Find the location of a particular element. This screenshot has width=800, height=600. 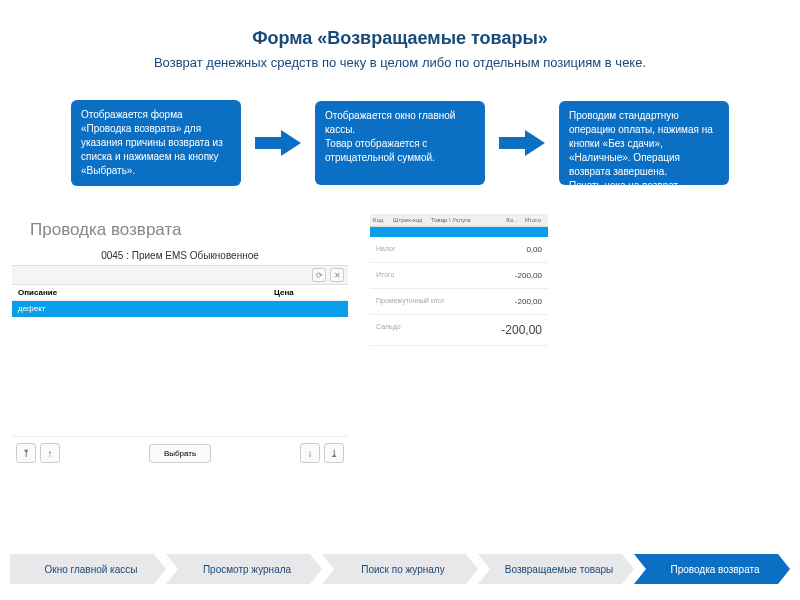

col-barcode: Штрих-код is located at coordinates (409, 220).